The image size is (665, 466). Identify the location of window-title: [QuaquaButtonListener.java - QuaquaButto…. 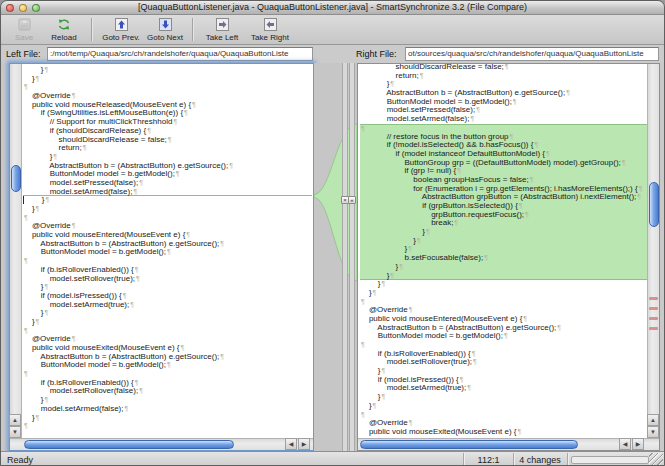
(332, 7).